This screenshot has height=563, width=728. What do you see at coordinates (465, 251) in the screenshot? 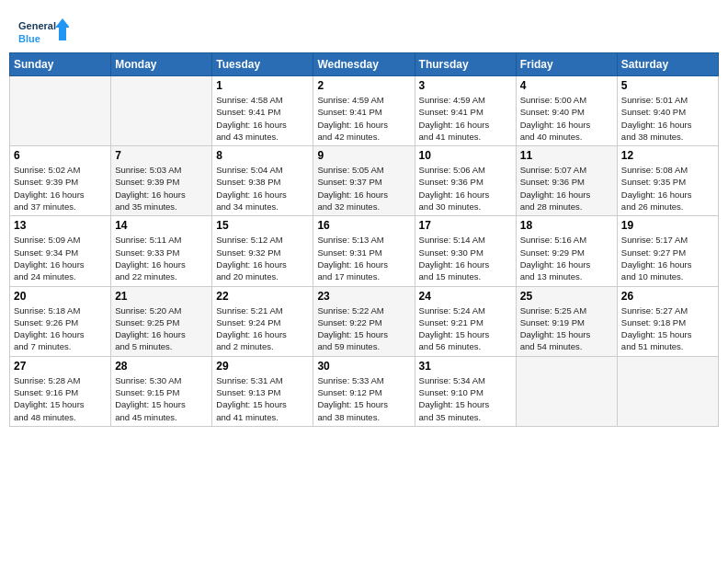
I see `calendar-cell: 17Sunrise: 5:14 AMSunset: 9:30 PMDayligh…` at bounding box center [465, 251].